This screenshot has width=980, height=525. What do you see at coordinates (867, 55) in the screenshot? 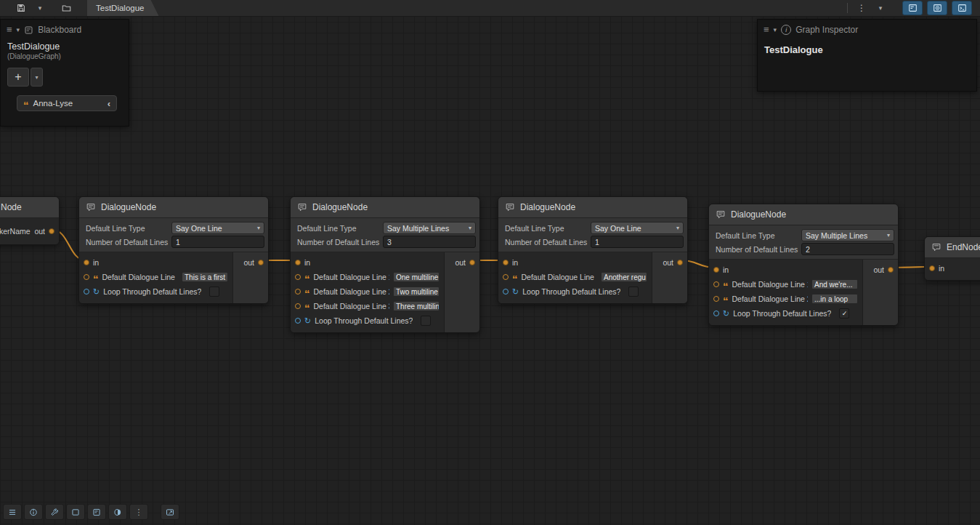
I see `graph-inspector-panel: ≡ ▾ i Graph Inspector TestDialogue` at bounding box center [867, 55].